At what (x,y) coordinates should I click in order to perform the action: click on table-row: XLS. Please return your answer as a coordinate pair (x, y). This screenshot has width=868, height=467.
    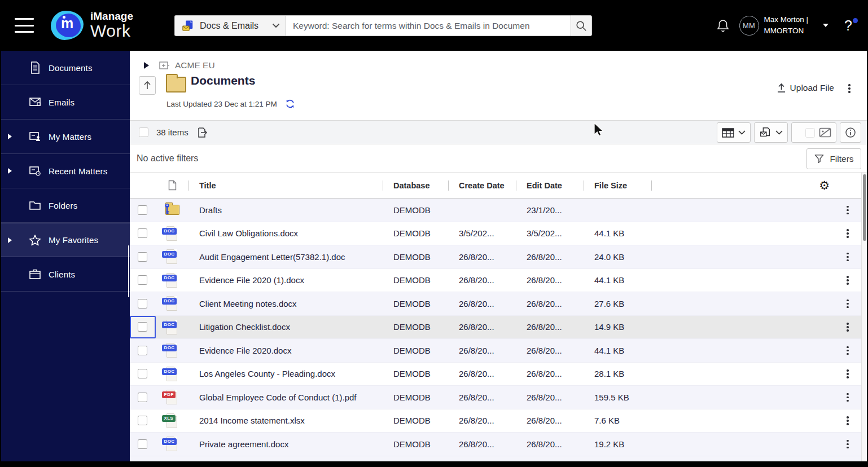
    Looking at the image, I should click on (496, 421).